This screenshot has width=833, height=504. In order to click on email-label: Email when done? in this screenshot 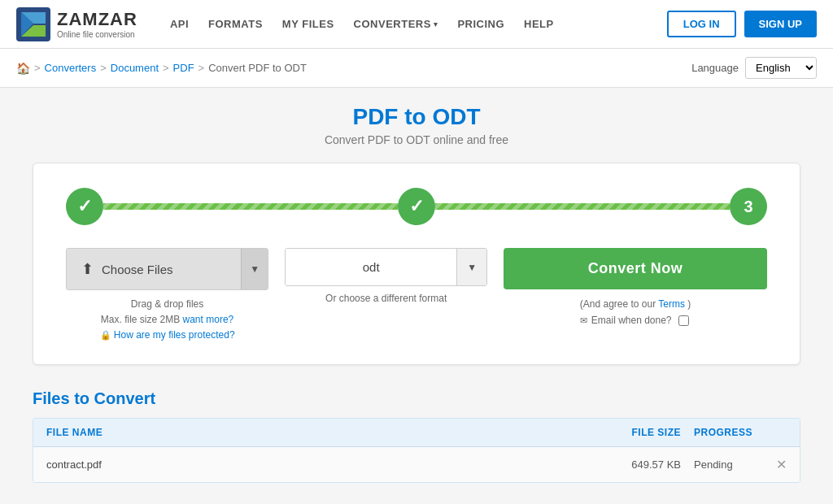, I will do `click(631, 320)`.